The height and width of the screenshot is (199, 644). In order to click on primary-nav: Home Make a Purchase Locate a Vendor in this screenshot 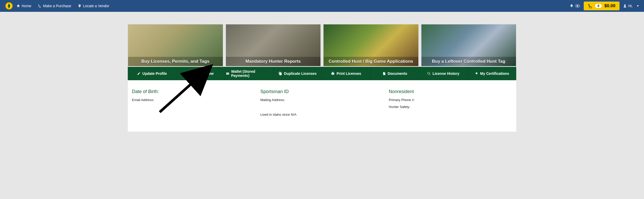, I will do `click(293, 6)`.